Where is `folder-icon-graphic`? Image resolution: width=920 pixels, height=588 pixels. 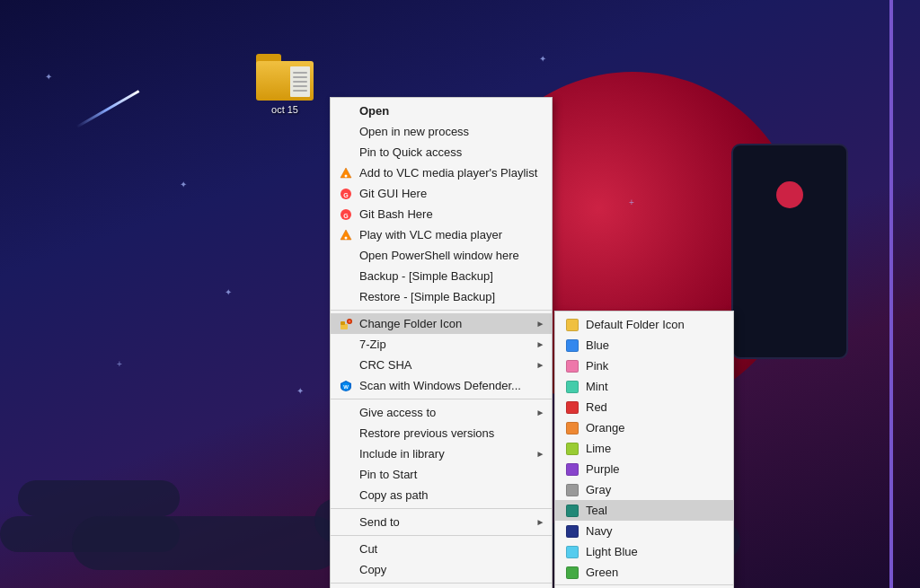 folder-icon-graphic is located at coordinates (285, 77).